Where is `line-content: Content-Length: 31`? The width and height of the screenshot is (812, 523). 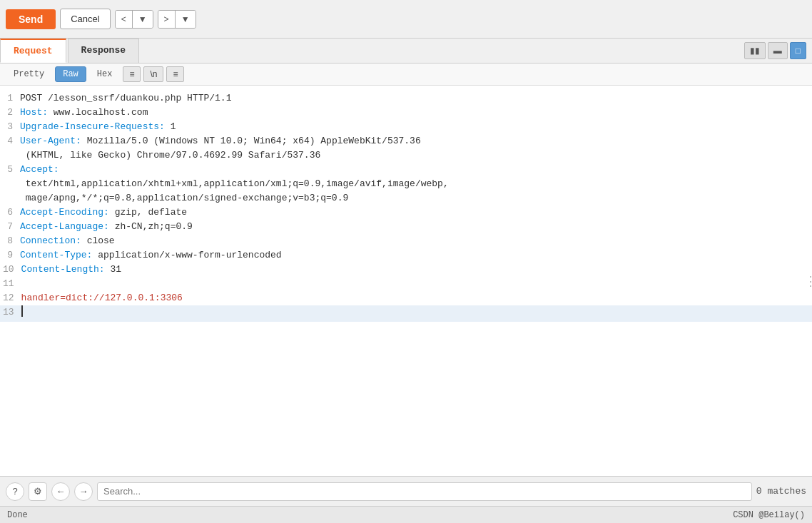 line-content: Content-Length: 31 is located at coordinates (417, 270).